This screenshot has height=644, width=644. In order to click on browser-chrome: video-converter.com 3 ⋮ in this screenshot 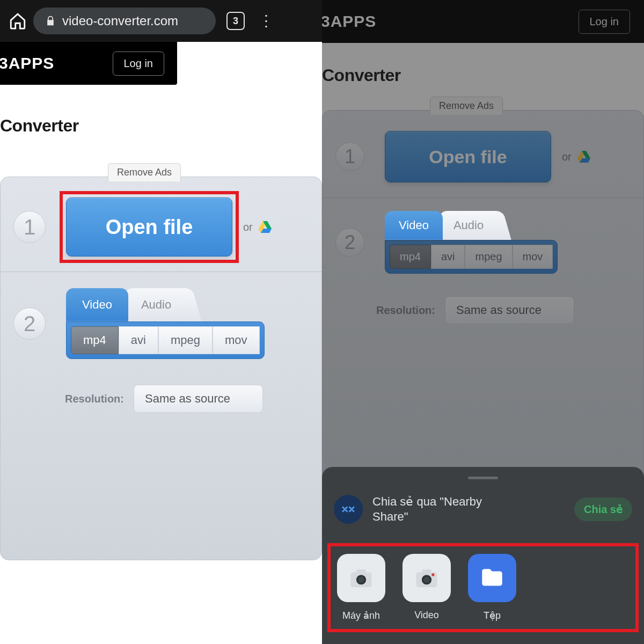, I will do `click(161, 21)`.